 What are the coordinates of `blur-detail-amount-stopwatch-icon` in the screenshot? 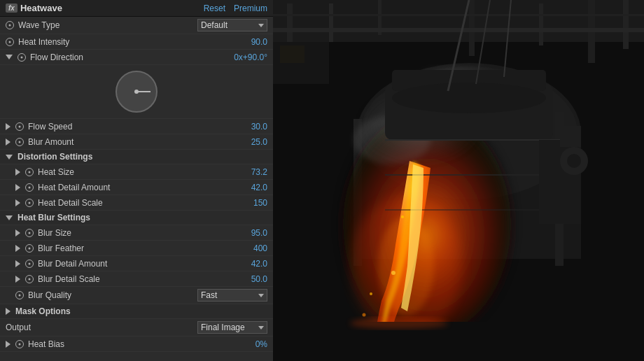 It's located at (29, 264).